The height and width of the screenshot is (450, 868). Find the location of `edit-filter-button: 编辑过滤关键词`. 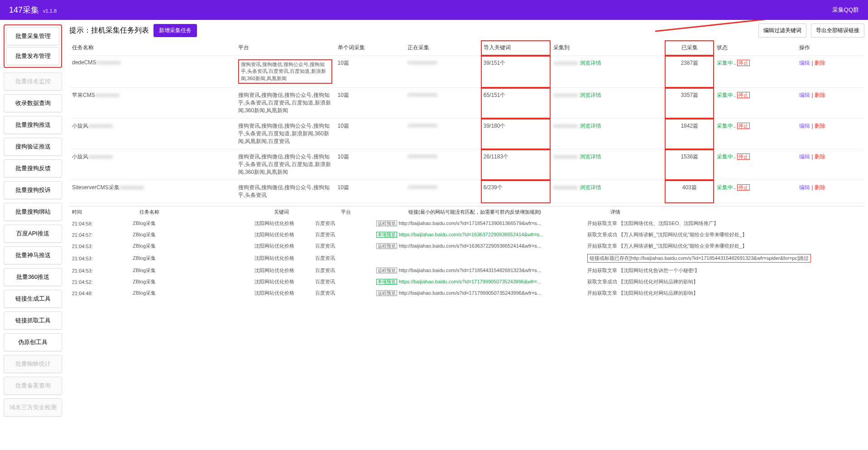

edit-filter-button: 编辑过滤关键词 is located at coordinates (782, 31).